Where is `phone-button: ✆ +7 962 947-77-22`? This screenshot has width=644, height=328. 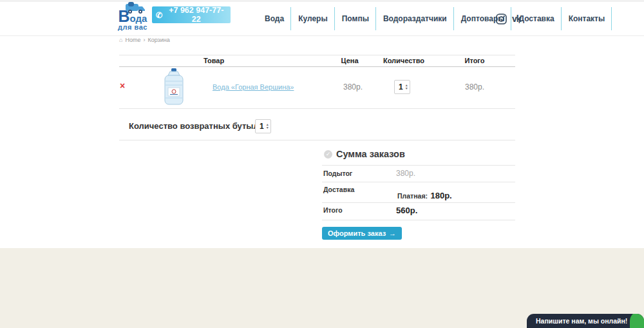 phone-button: ✆ +7 962 947-77-22 is located at coordinates (191, 15).